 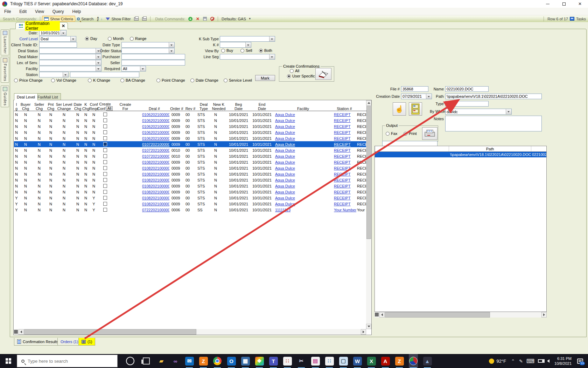 What do you see at coordinates (69, 342) in the screenshot?
I see `tab-orders: Orders (1)` at bounding box center [69, 342].